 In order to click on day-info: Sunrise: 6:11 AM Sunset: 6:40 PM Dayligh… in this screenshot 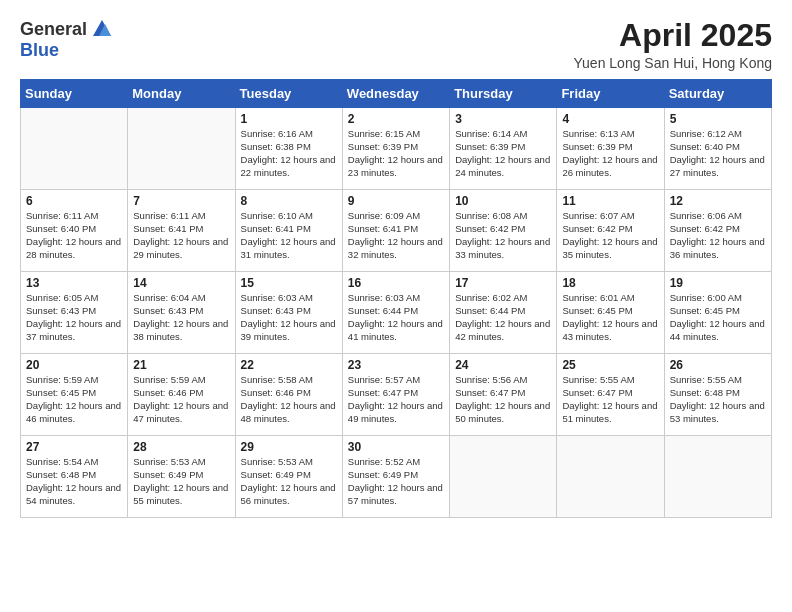, I will do `click(74, 236)`.